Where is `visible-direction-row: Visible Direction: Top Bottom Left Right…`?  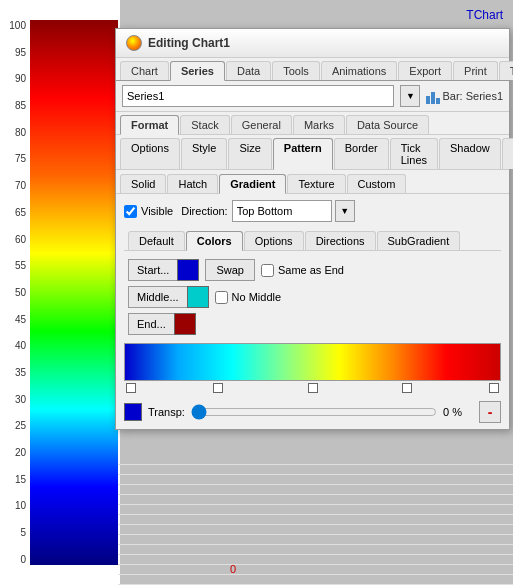
visible-direction-row: Visible Direction: Top Bottom Left Right… is located at coordinates (312, 211).